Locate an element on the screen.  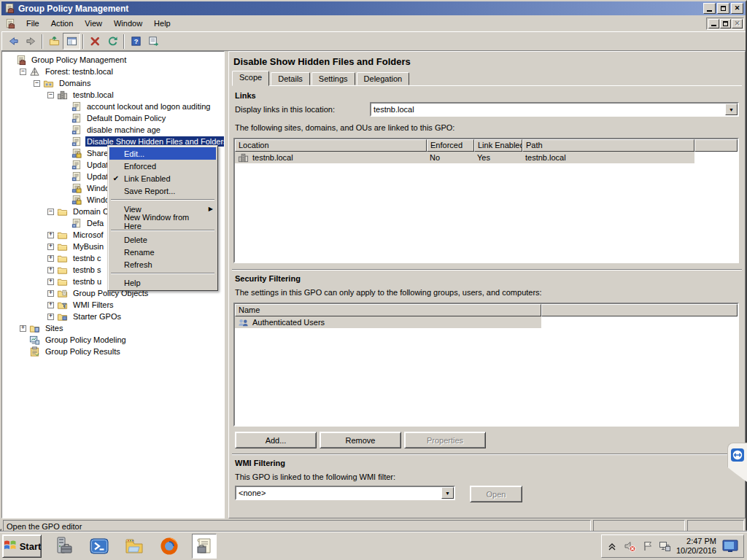
console-tree-icon is located at coordinates (71, 41).